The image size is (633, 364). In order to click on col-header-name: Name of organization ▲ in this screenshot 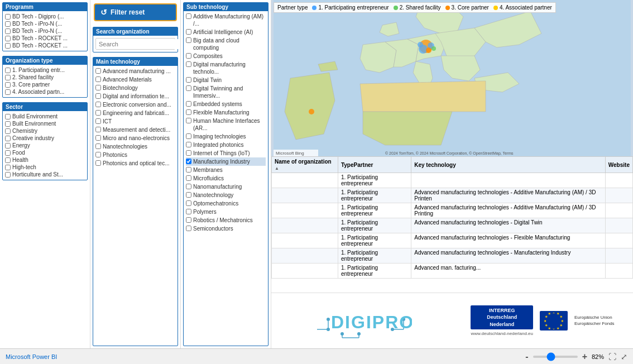, I will do `click(305, 165)`.